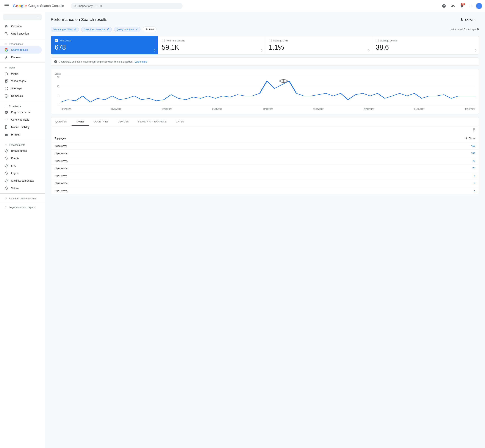 Image resolution: width=485 pixels, height=448 pixels. Describe the element at coordinates (262, 51) in the screenshot. I see `metric-info-impressions: ?` at that location.